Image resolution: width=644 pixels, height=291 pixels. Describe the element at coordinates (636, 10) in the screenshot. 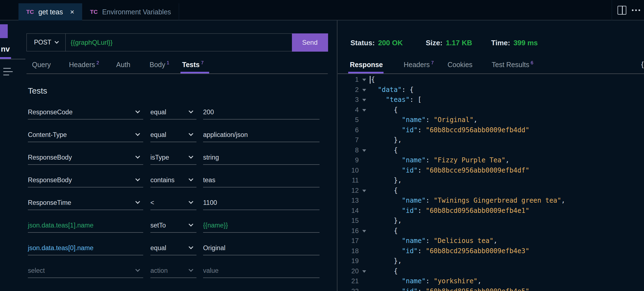

I see `more-actions-icon` at that location.